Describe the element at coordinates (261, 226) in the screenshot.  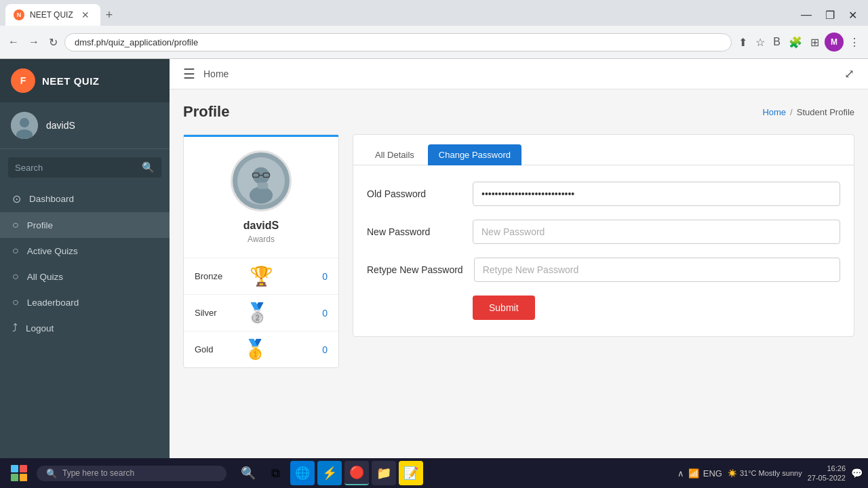
I see `profile-display-name: davidS` at that location.